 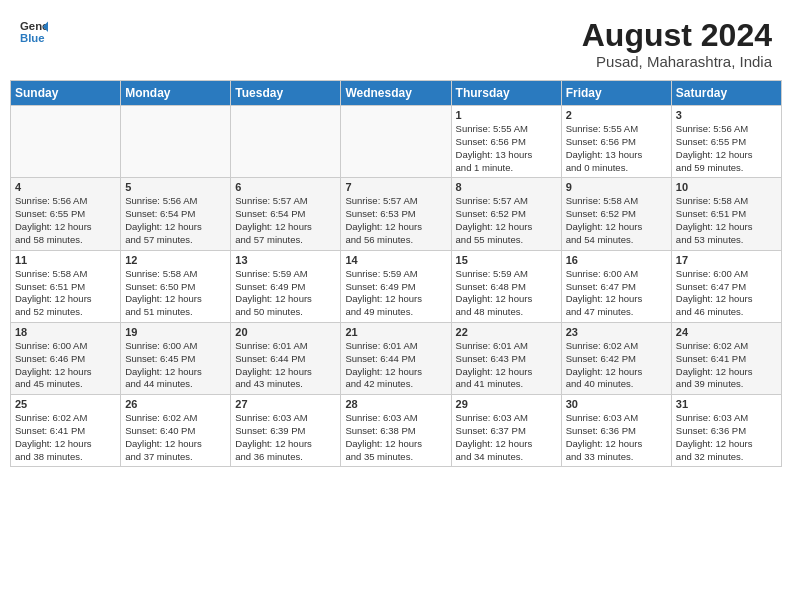 I want to click on calendar-day-cell: 26Sunrise: 6:02 AM Sunset: 6:40 PM Dayli…, so click(x=176, y=431).